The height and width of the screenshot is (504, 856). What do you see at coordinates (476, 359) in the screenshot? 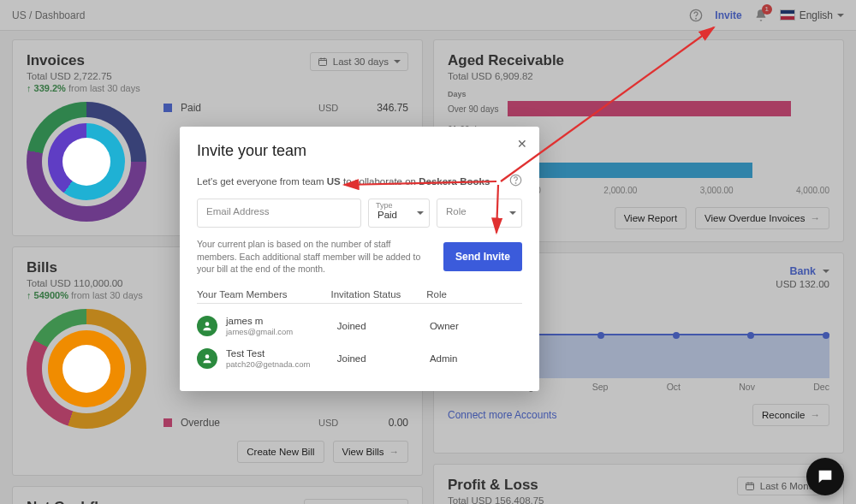
I see `member-role: Admin` at bounding box center [476, 359].